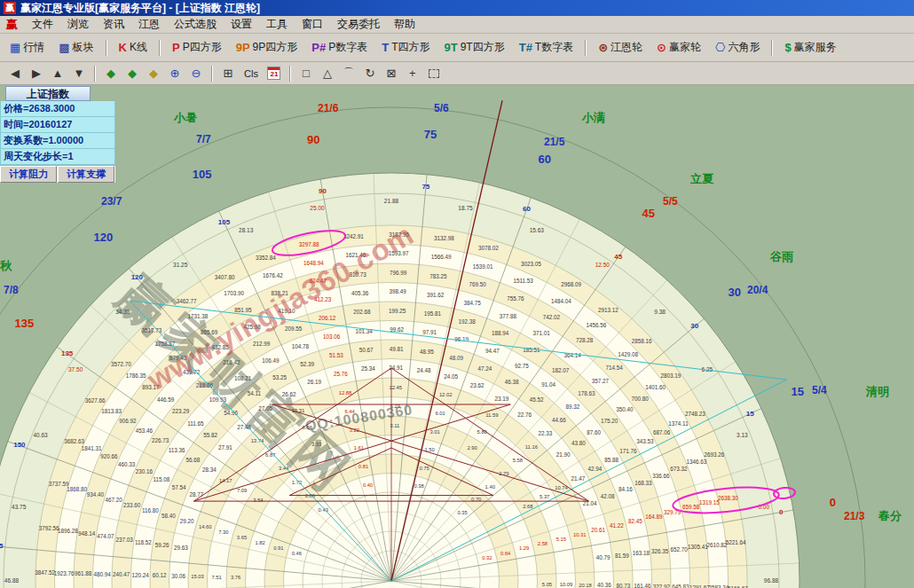  What do you see at coordinates (87, 534) in the screenshot?
I see `svg-text: 948.14` at bounding box center [87, 534].